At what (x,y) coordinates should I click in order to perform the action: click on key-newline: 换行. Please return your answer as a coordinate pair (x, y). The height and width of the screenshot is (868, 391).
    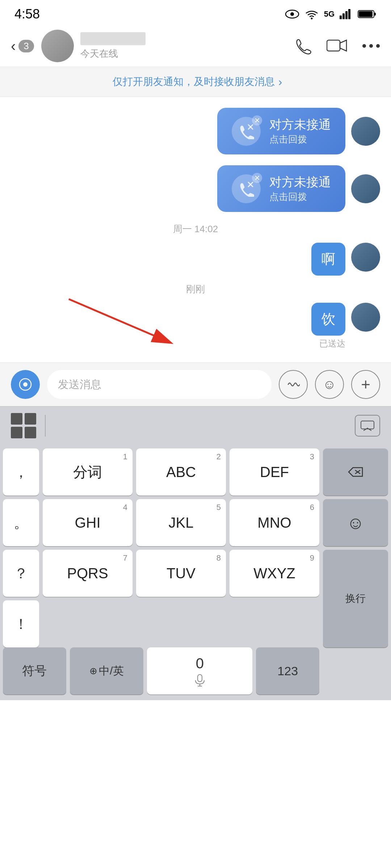
    Looking at the image, I should click on (356, 599).